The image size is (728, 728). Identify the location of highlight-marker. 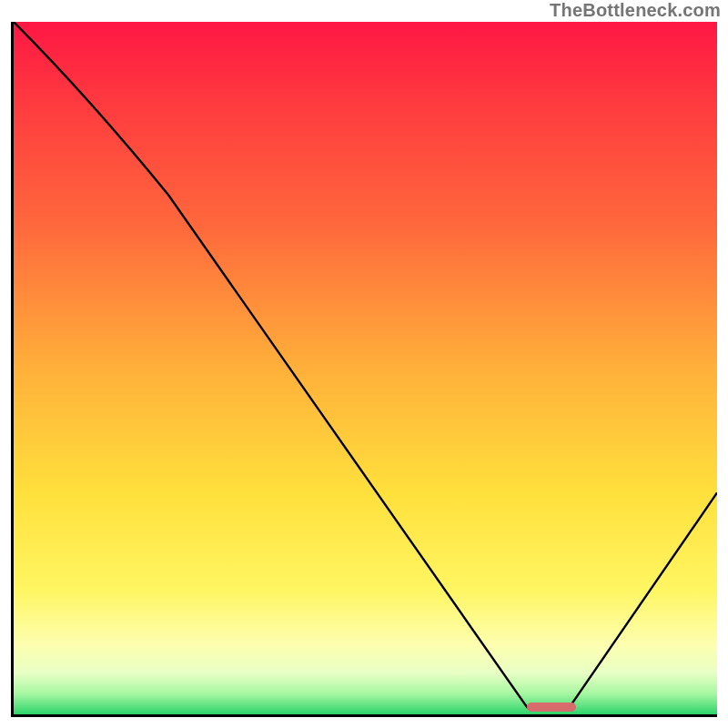
(551, 707).